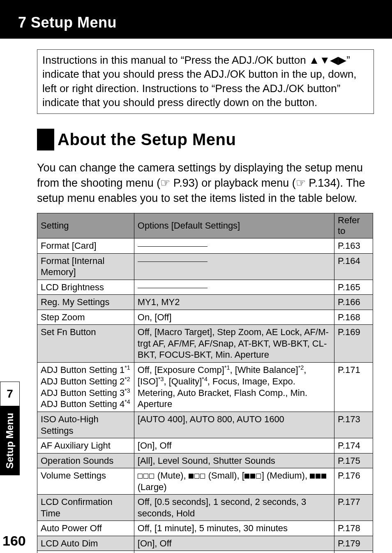 The image size is (392, 553). What do you see at coordinates (234, 481) in the screenshot?
I see `cell-options: (Mute), (Small), [] (Medium), (Large)` at bounding box center [234, 481].